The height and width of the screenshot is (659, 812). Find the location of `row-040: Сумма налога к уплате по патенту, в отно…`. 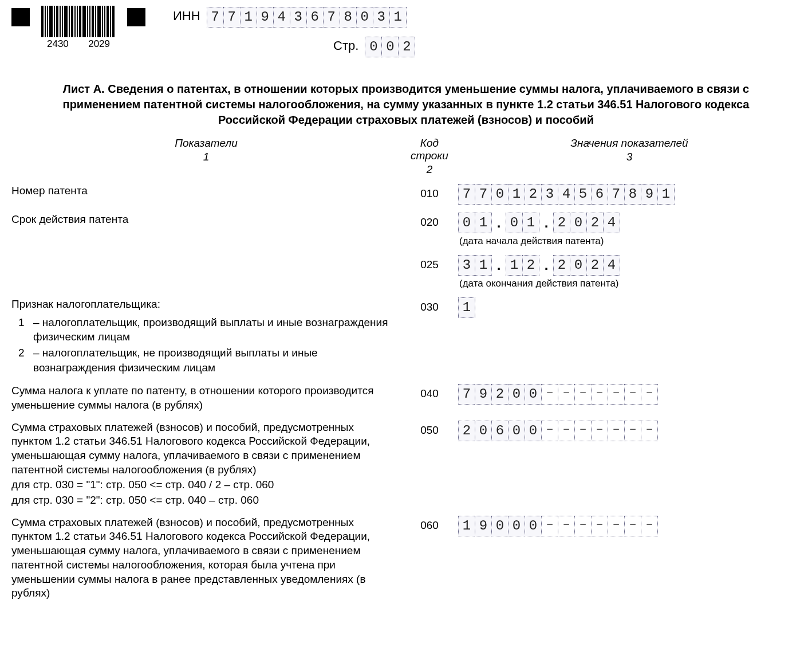

row-040: Сумма налога к уплате по патенту, в отно… is located at coordinates (406, 398).